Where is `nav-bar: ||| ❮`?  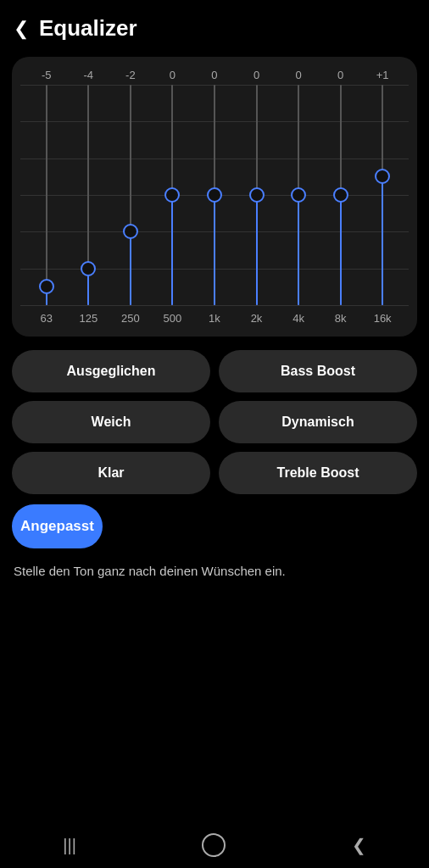
nav-bar: ||| ❮ is located at coordinates (214, 845).